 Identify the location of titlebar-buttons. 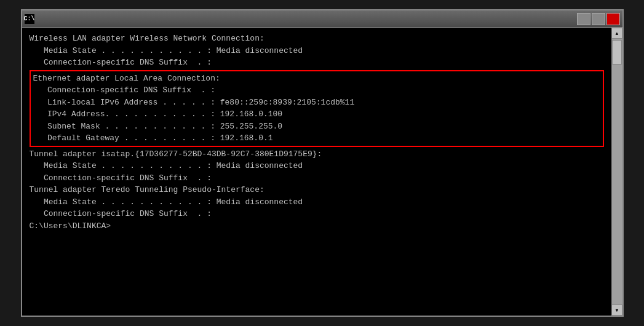
(598, 19).